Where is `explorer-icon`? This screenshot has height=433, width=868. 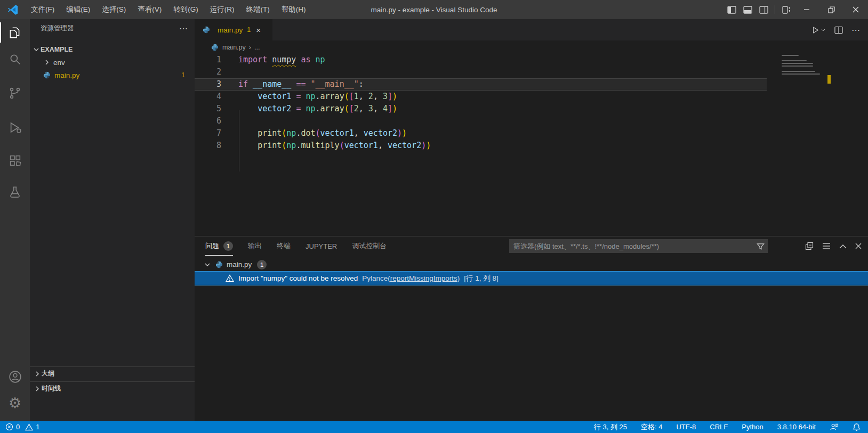
explorer-icon is located at coordinates (15, 32).